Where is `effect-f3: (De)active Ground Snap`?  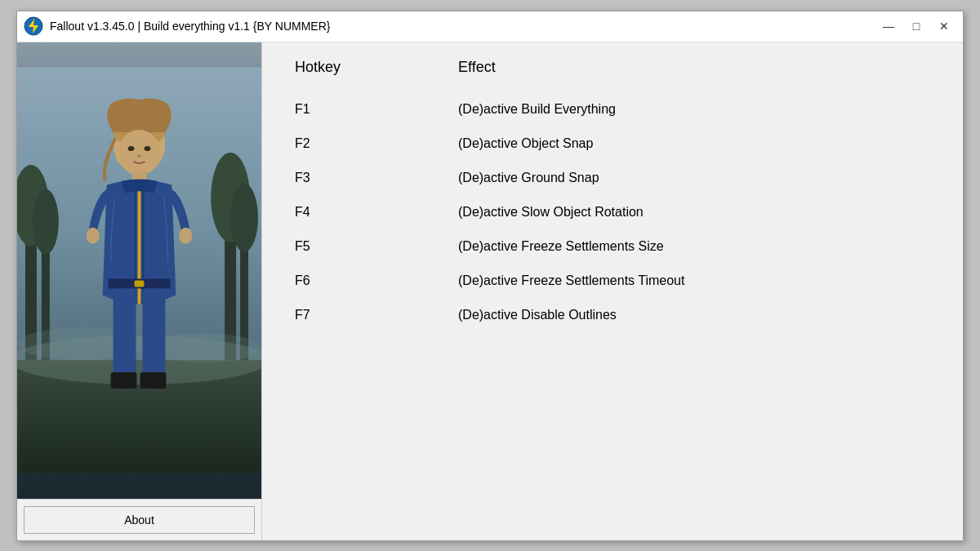
effect-f3: (De)active Ground Snap is located at coordinates (694, 178).